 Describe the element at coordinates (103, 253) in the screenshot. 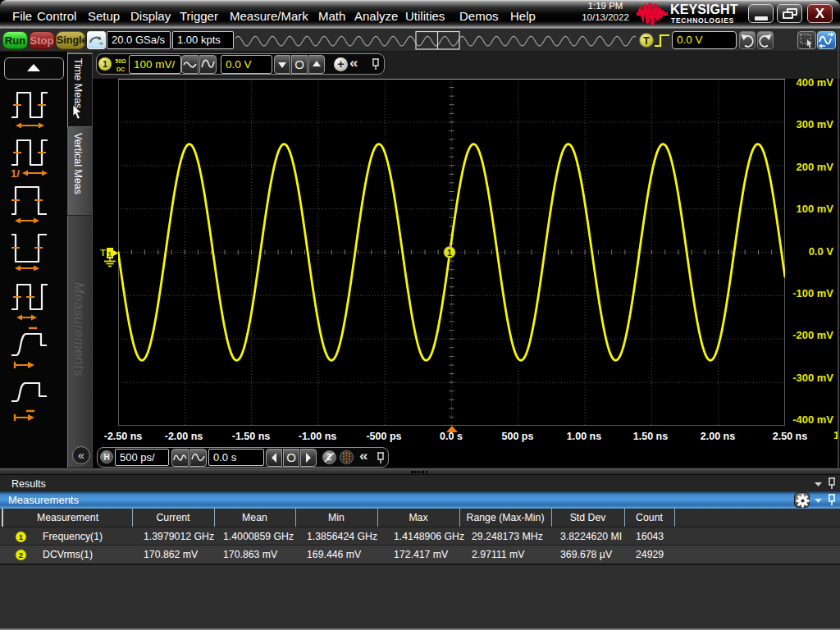

I see `svg-text: T` at that location.